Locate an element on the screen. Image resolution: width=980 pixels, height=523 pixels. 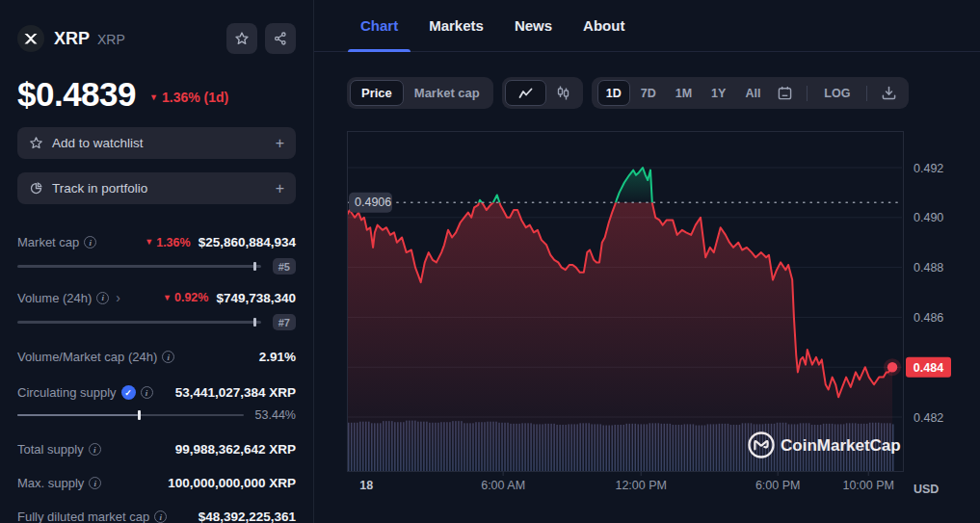
x-axis-label: 10:00 PM is located at coordinates (868, 485).